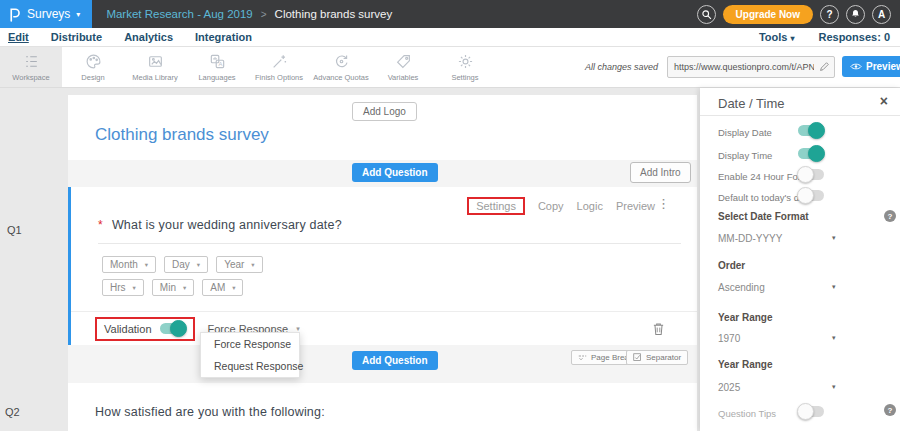 The image size is (900, 431). What do you see at coordinates (660, 172) in the screenshot?
I see `add-intro-button: Add Intro` at bounding box center [660, 172].